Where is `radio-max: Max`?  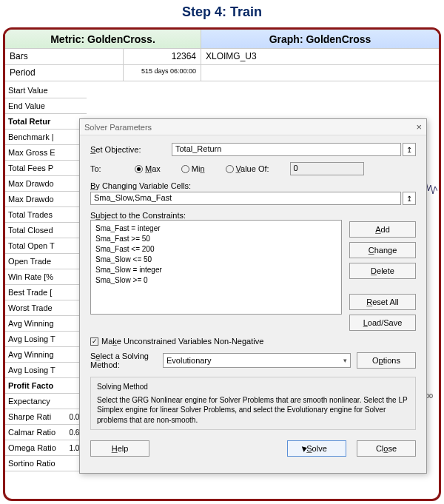
radio-max: Max is located at coordinates (148, 169).